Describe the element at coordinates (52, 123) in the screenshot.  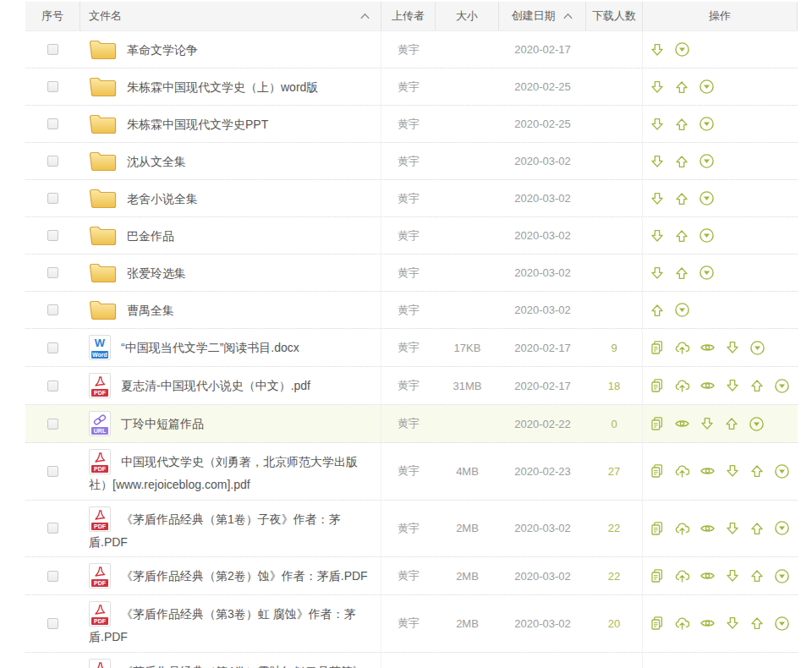
I see `row-select-cell` at that location.